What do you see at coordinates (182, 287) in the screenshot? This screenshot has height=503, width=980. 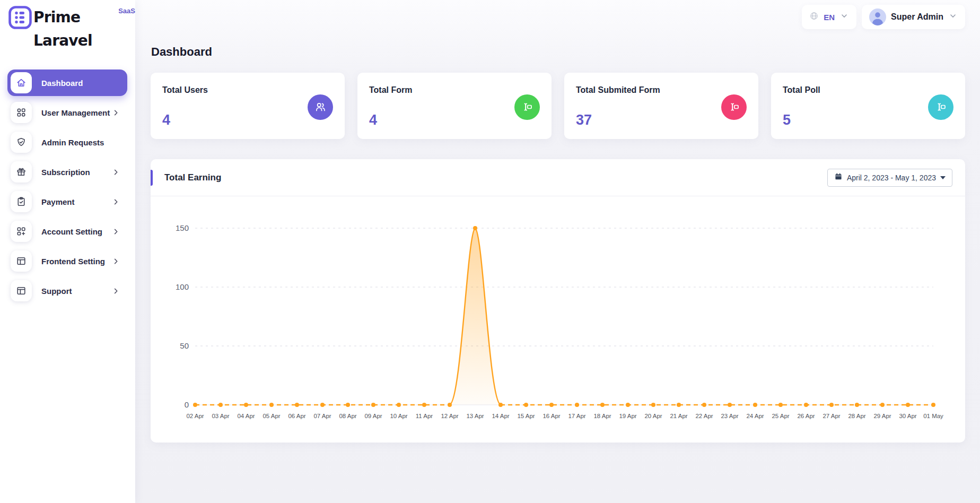 I see `svg-text: 100` at bounding box center [182, 287].